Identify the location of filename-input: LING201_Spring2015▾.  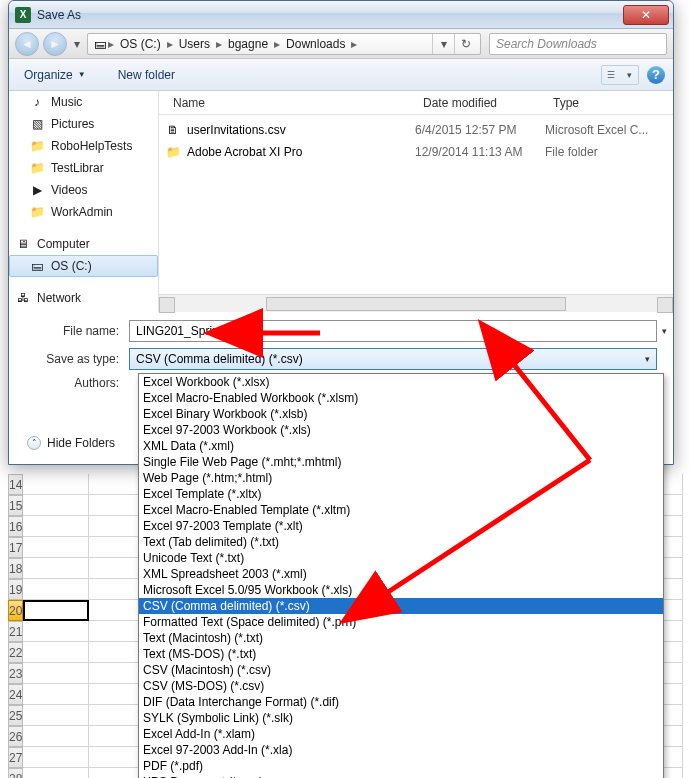
(393, 331).